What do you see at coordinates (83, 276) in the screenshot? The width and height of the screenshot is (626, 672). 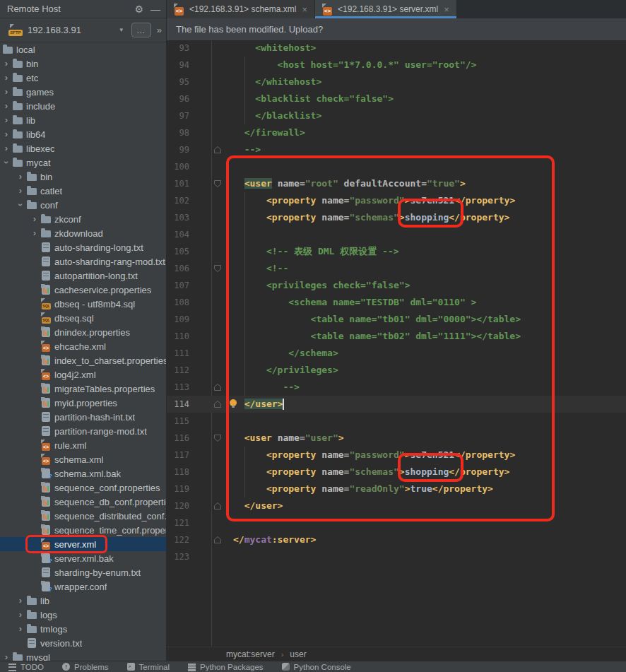 I see `tree-item-autopartition-long-txt: autopartition-long.txt` at bounding box center [83, 276].